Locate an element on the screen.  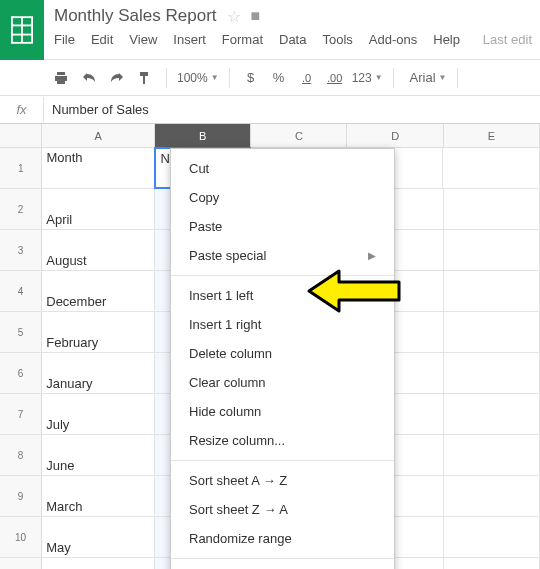
folder-icon: ■ is located at coordinates (256, 16).